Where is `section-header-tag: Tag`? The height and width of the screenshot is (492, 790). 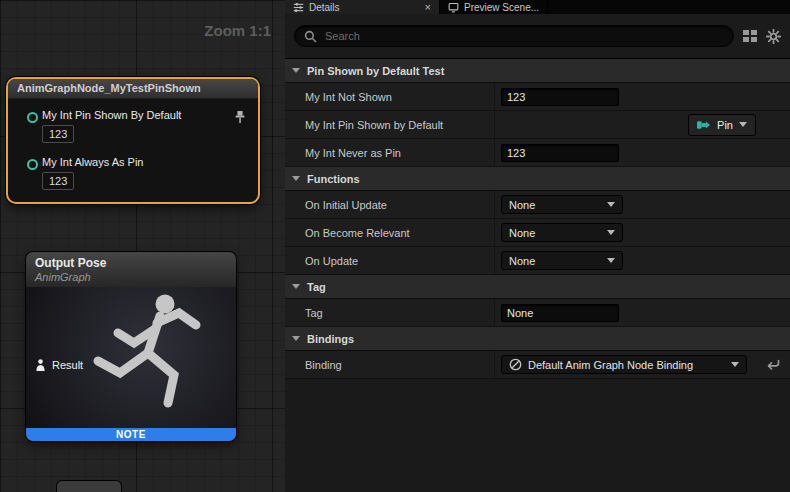
section-header-tag: Tag is located at coordinates (538, 287).